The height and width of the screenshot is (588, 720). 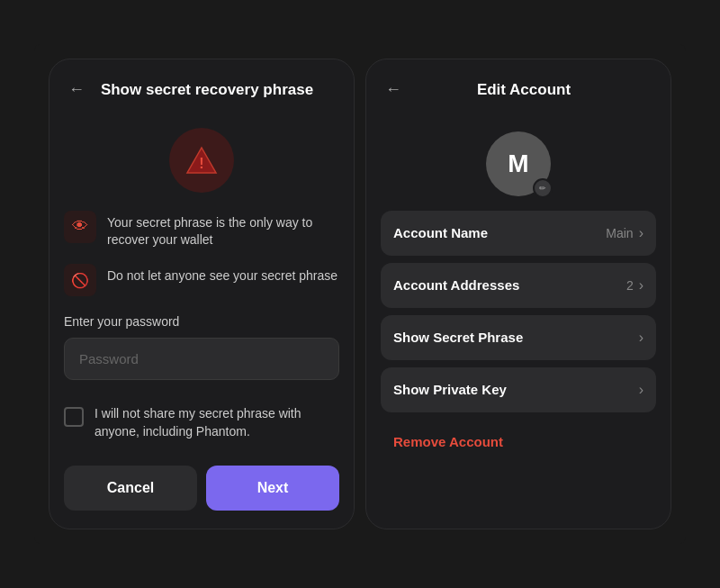 I want to click on eye-icon: 👁, so click(x=80, y=227).